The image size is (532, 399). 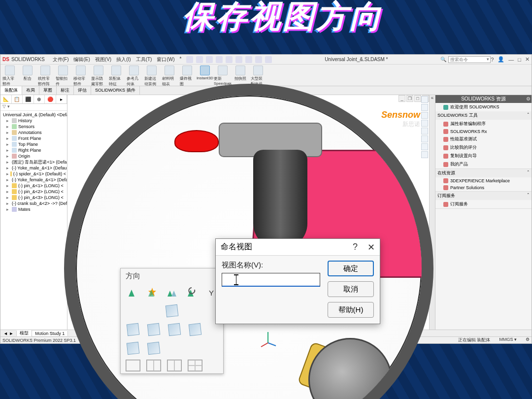 I want to click on fm-tab: ⬛, so click(x=29, y=100).